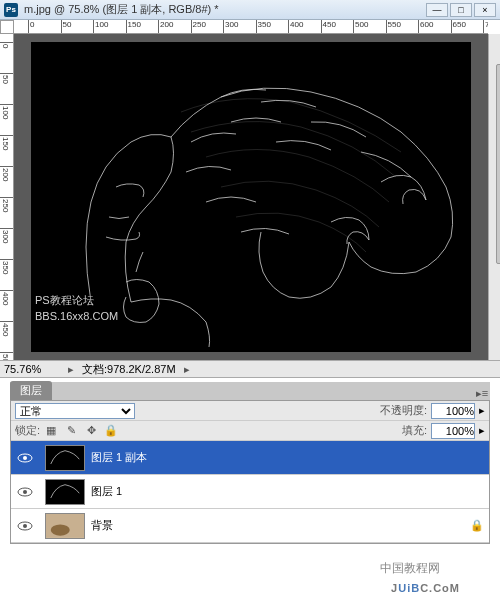 Image resolution: width=500 pixels, height=605 pixels. Describe the element at coordinates (250, 411) in the screenshot. I see `blend-opacity-row: 正常 不透明度: ▸` at that location.